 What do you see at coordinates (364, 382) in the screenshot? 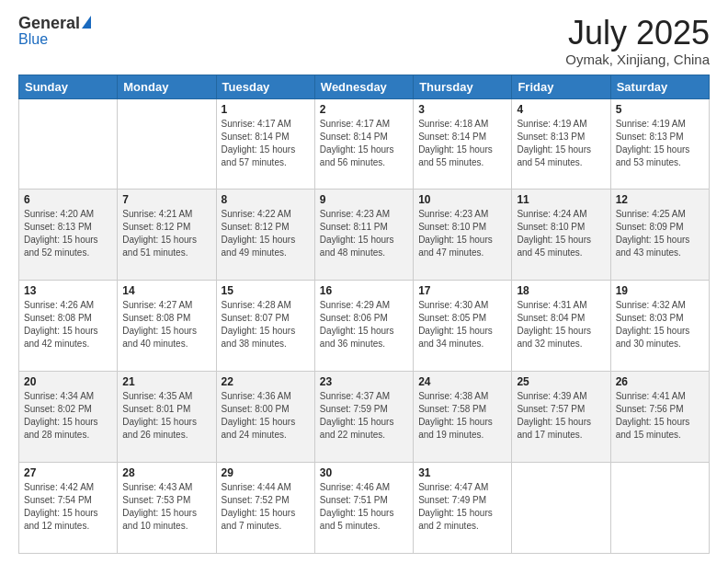
I see `day-number: 23` at bounding box center [364, 382].